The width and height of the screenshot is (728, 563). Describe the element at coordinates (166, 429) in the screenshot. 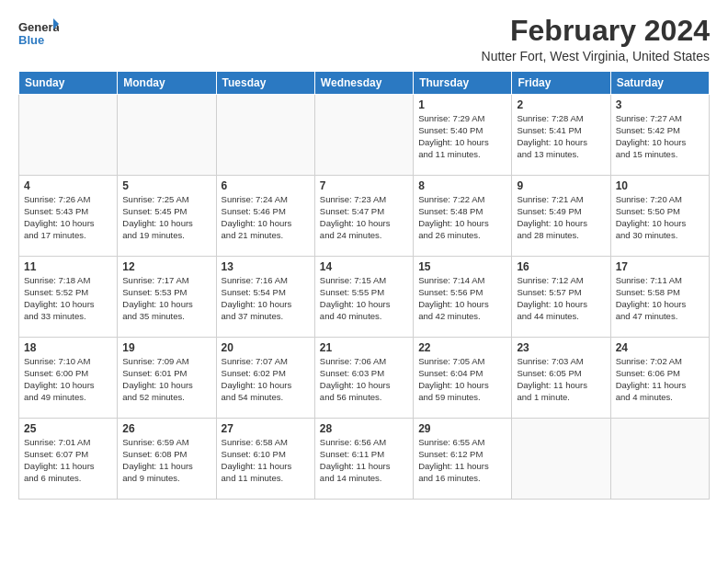

I see `day-number: 26` at that location.